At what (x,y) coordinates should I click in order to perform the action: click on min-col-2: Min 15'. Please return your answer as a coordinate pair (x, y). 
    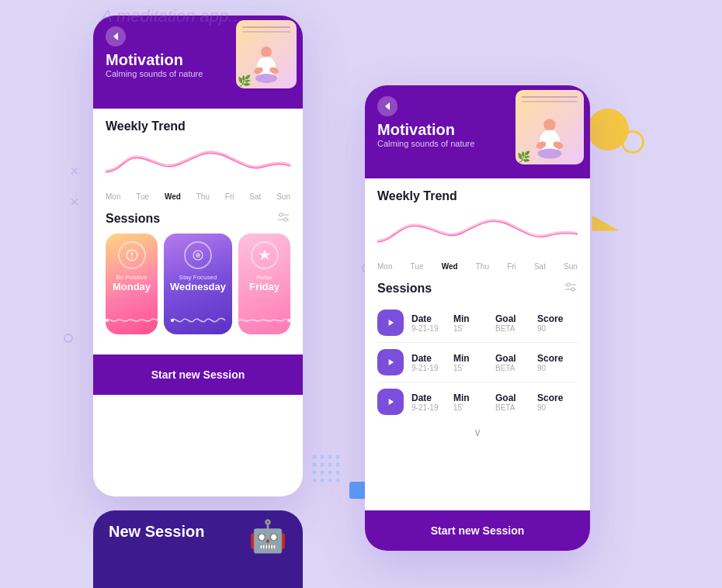
    Looking at the image, I should click on (469, 363).